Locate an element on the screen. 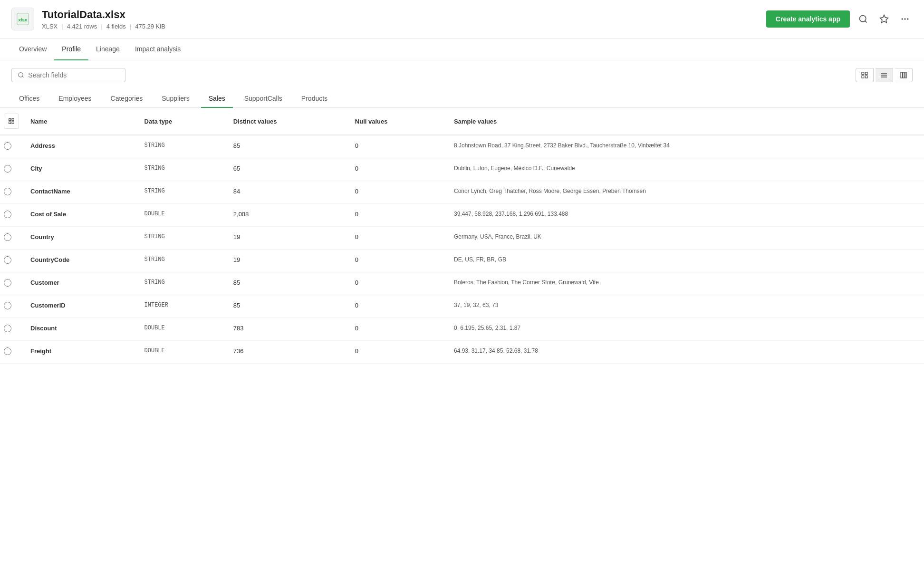 The image size is (924, 568). tab-lineage: Lineage is located at coordinates (108, 49).